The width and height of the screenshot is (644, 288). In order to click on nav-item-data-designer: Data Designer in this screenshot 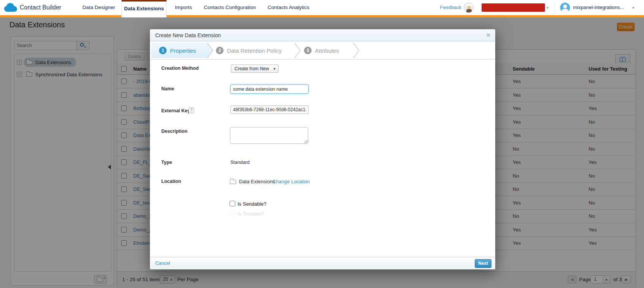, I will do `click(99, 8)`.